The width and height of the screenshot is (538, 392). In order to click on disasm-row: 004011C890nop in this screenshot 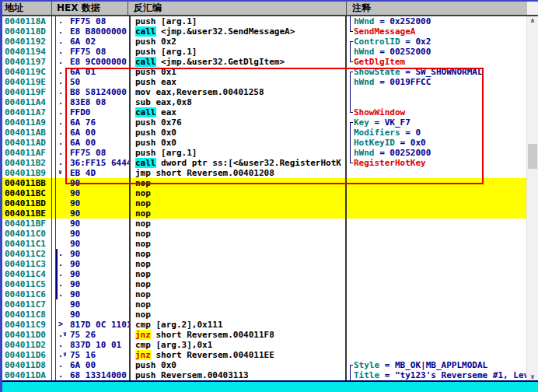, I will do `click(264, 314)`.